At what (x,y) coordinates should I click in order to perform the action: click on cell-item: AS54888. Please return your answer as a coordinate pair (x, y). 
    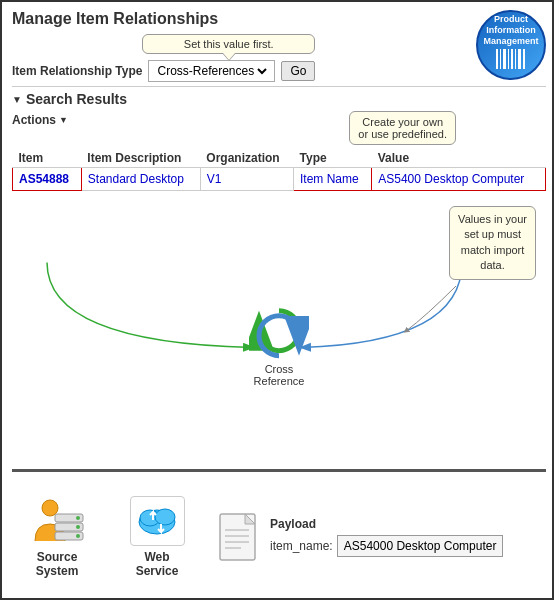
    Looking at the image, I should click on (48, 180).